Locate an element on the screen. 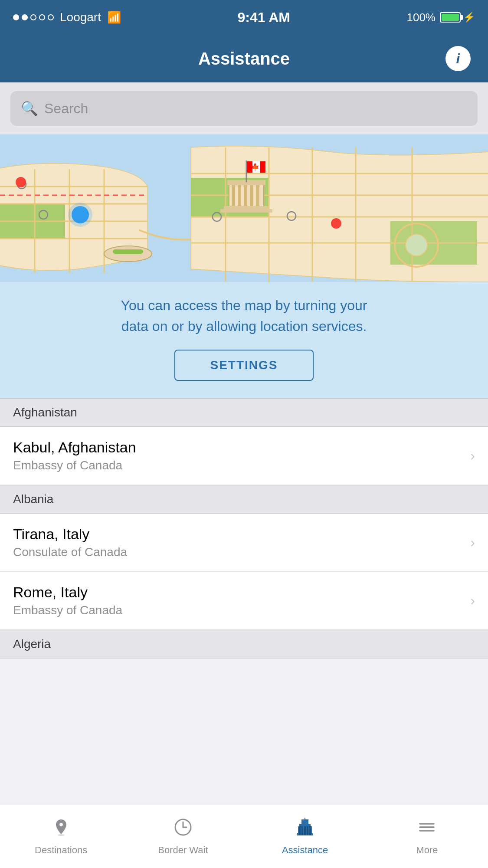 The width and height of the screenshot is (488, 868). chevron-right-icon-tirana: › is located at coordinates (473, 542).